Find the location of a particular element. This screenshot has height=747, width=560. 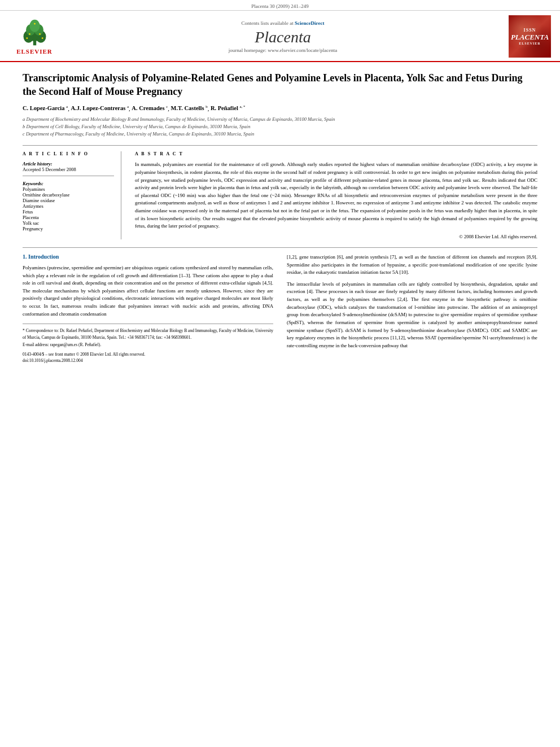

sciencedirect-link: ScienceDirect is located at coordinates (309, 23).